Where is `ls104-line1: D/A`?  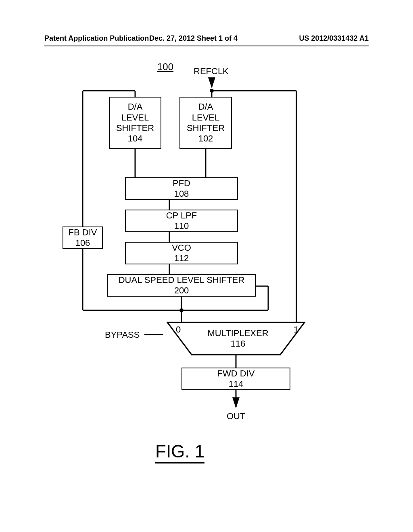
ls104-line1: D/A is located at coordinates (136, 107).